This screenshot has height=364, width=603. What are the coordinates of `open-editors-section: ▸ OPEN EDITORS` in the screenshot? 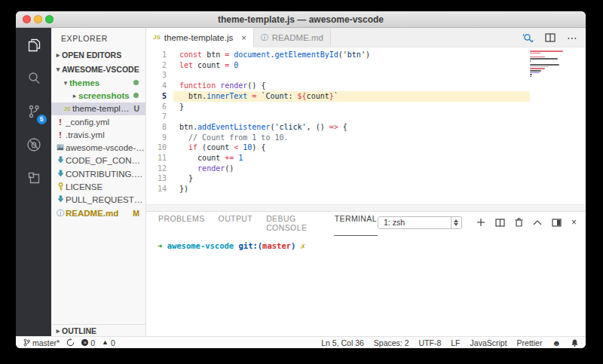 It's located at (98, 54).